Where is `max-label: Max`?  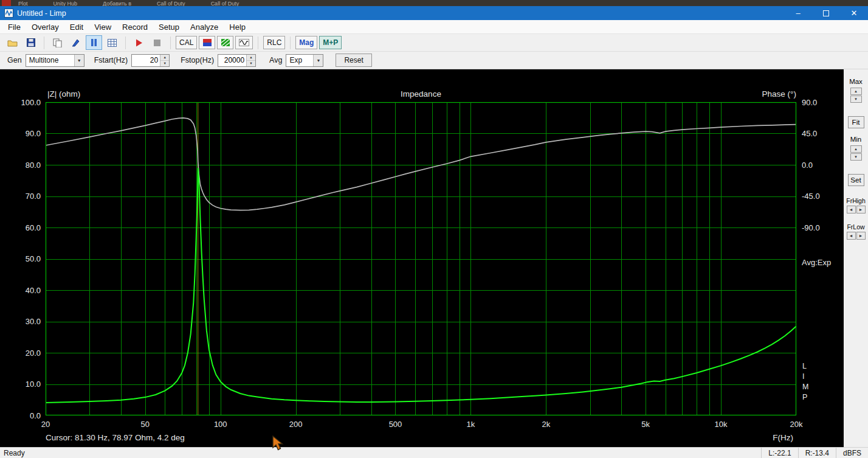
max-label: Max is located at coordinates (856, 82).